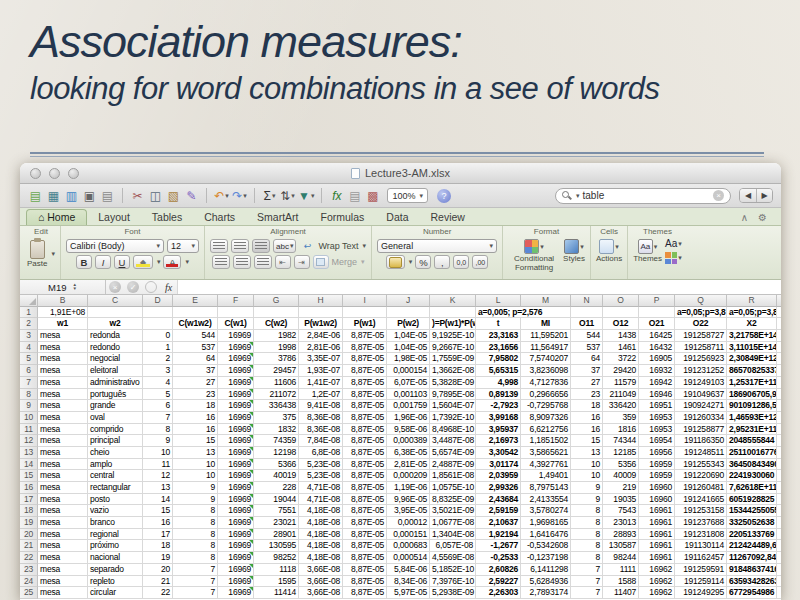 The height and width of the screenshot is (600, 800). Describe the element at coordinates (752, 593) in the screenshot. I see `cell: 6772954986` at that location.